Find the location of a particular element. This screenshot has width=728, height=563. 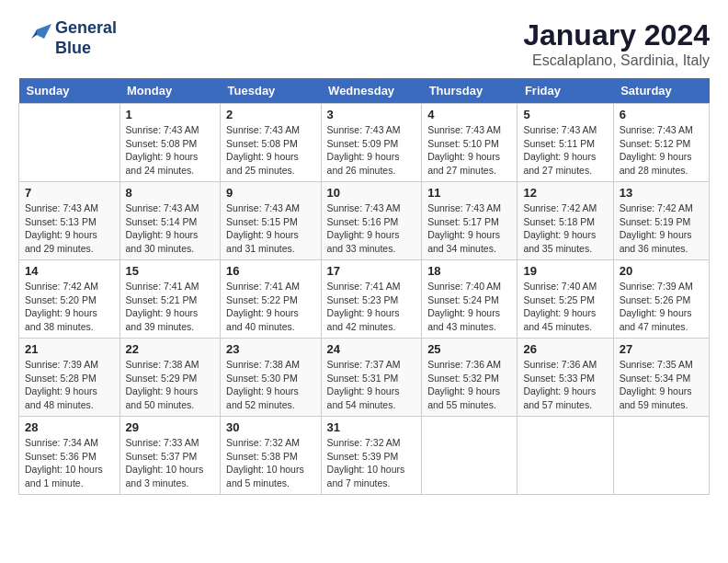

day-cell: 8Sunrise: 7:43 AM Sunset: 5:14 PM Daylig… is located at coordinates (170, 221).